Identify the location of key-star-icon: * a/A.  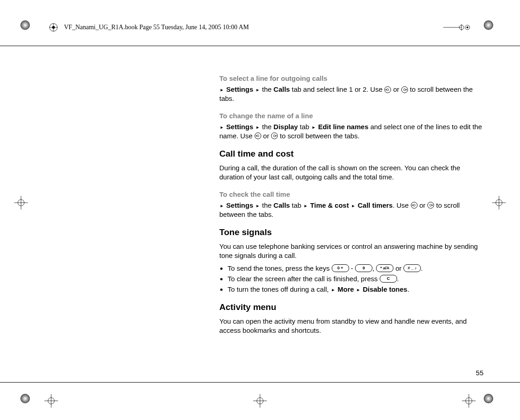
(385, 268).